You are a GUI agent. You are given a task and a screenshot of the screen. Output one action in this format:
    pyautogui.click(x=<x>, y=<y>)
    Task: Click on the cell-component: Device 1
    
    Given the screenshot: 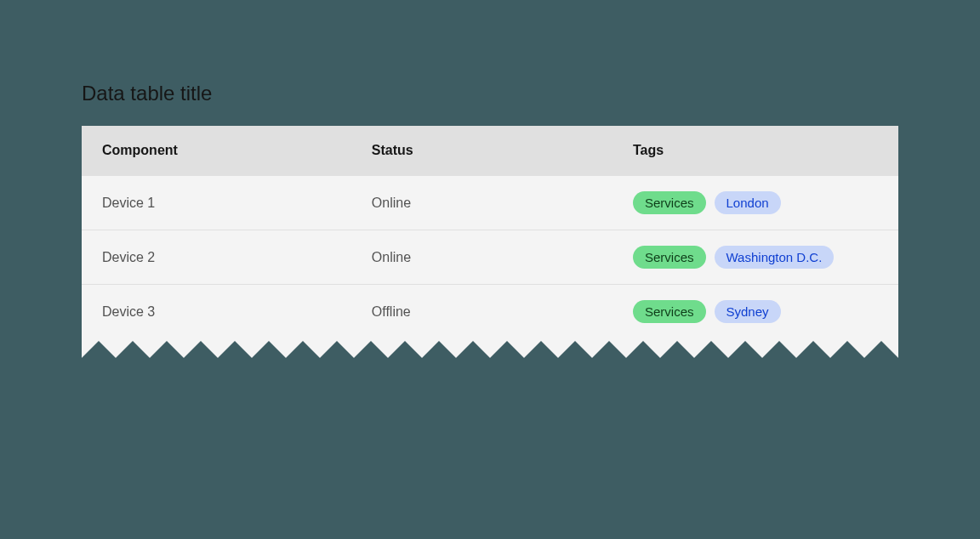 What is the action you would take?
    pyautogui.click(x=216, y=203)
    